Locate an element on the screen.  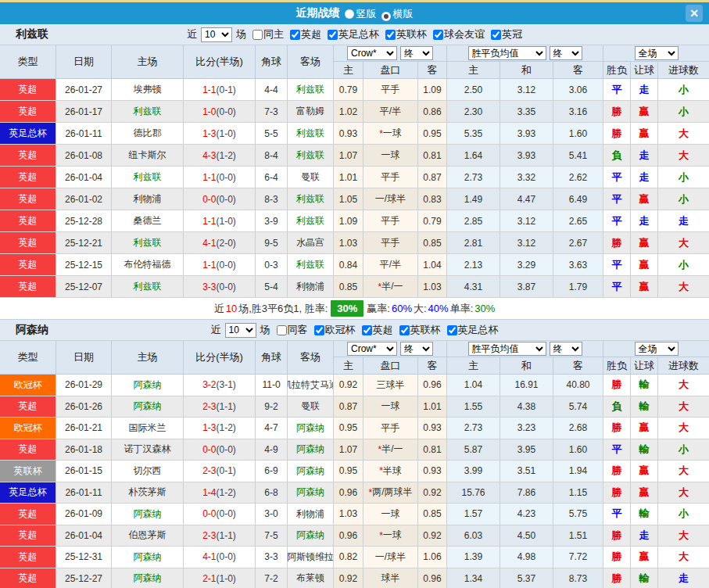
odds-home: 1.07 is located at coordinates (349, 450).